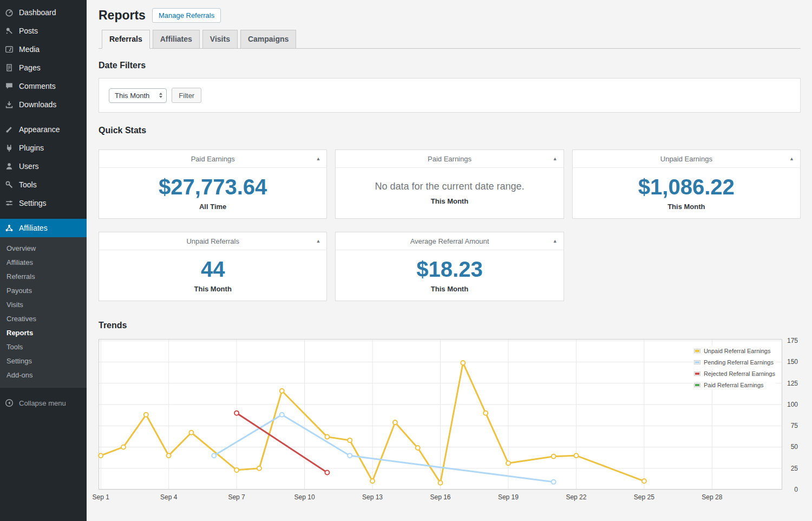 This screenshot has width=812, height=521. What do you see at coordinates (237, 497) in the screenshot?
I see `svg-text: Sep 7` at bounding box center [237, 497].